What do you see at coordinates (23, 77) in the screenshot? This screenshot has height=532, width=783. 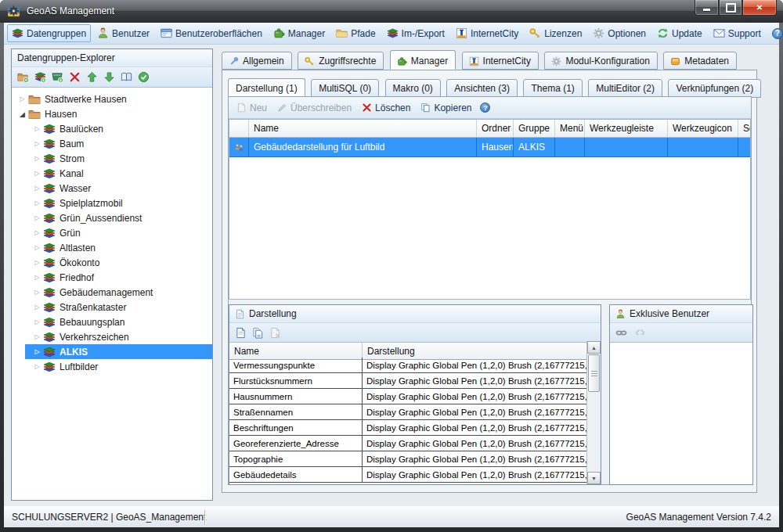 I see `add-folder-icon` at bounding box center [23, 77].